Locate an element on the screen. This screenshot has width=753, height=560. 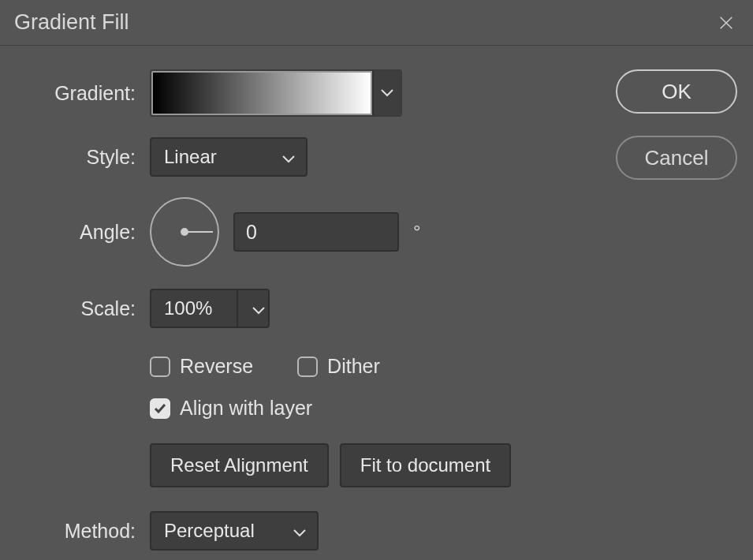
scale-dropdown is located at coordinates (252, 308).